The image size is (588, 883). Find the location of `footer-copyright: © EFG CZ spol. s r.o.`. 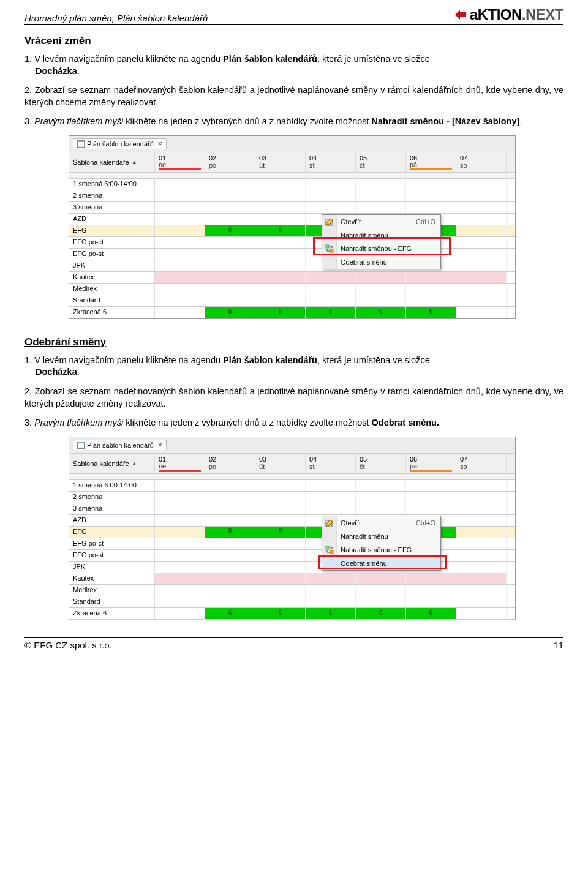

footer-copyright: © EFG CZ spol. s r.o. is located at coordinates (69, 645).